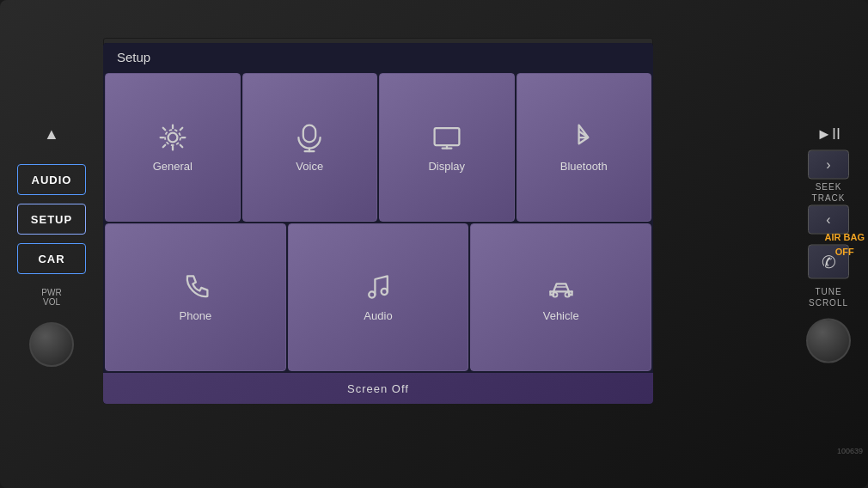  What do you see at coordinates (173, 137) in the screenshot?
I see `gear-icon` at bounding box center [173, 137].